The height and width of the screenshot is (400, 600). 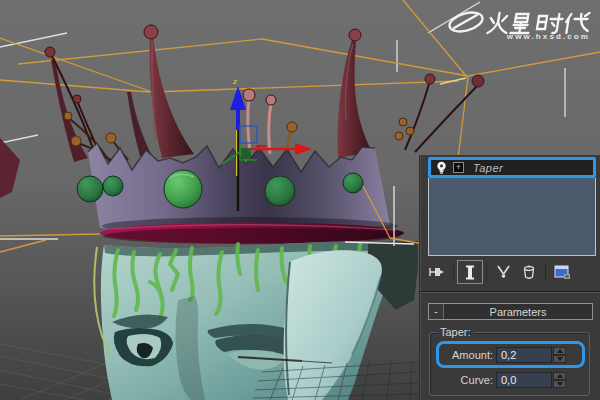 I want to click on panel-divider, so click(x=510, y=292).